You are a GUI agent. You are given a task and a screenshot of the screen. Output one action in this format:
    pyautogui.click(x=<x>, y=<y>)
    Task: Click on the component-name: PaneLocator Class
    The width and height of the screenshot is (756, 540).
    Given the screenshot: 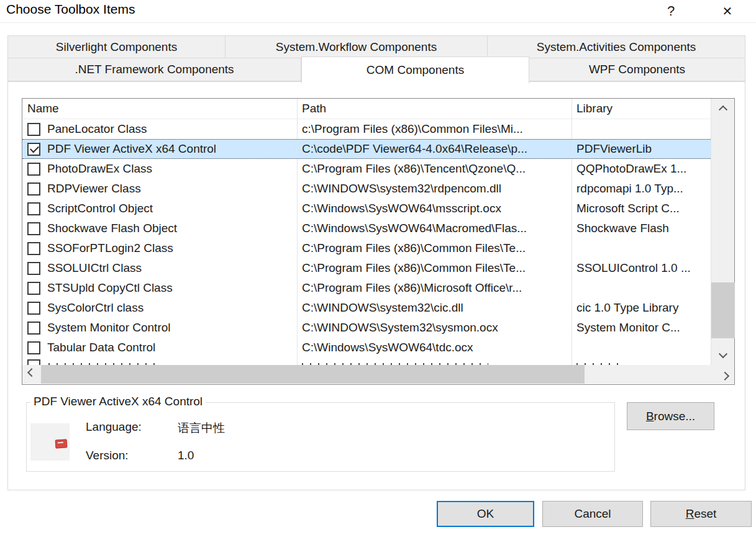 What is the action you would take?
    pyautogui.click(x=97, y=129)
    